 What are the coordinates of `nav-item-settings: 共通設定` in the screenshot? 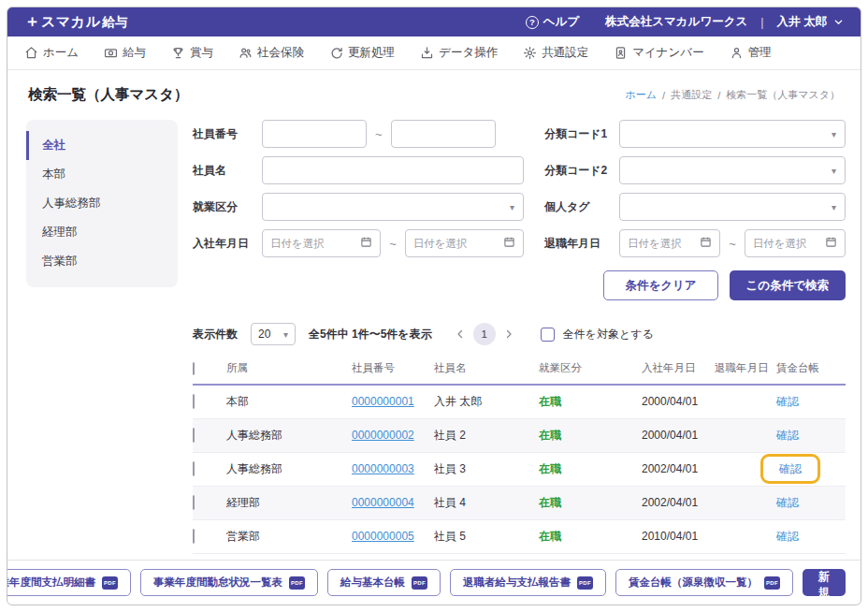 It's located at (556, 52).